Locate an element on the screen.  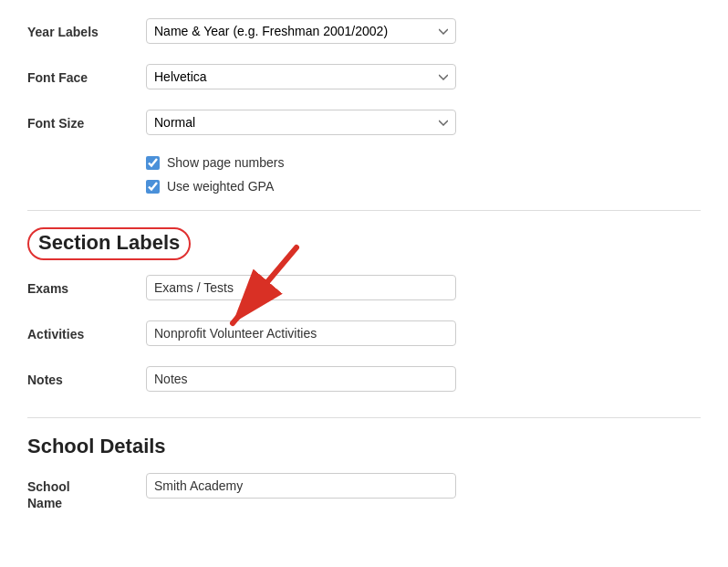
font-size-select: NormalSmallLarge is located at coordinates (301, 122).